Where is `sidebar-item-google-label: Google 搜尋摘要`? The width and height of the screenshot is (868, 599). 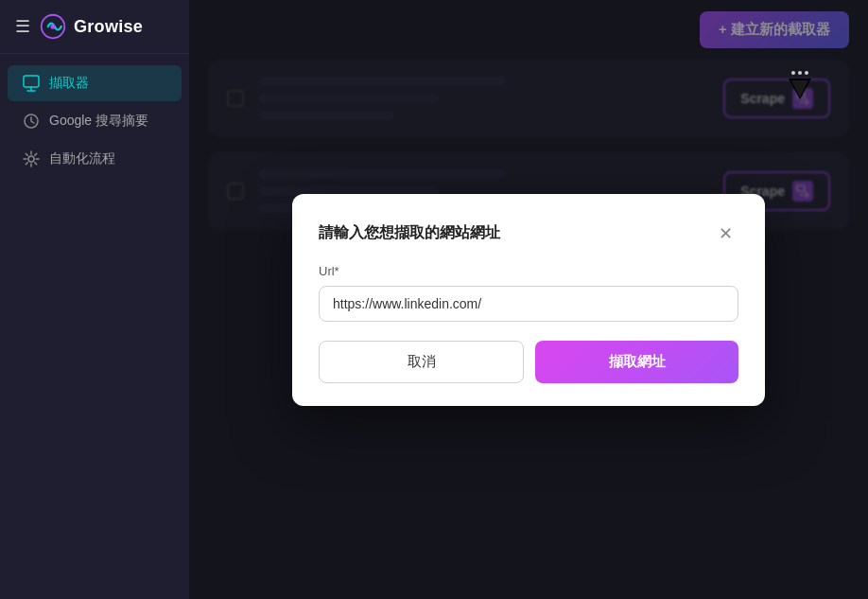
sidebar-item-google-label: Google 搜尋摘要 is located at coordinates (98, 121).